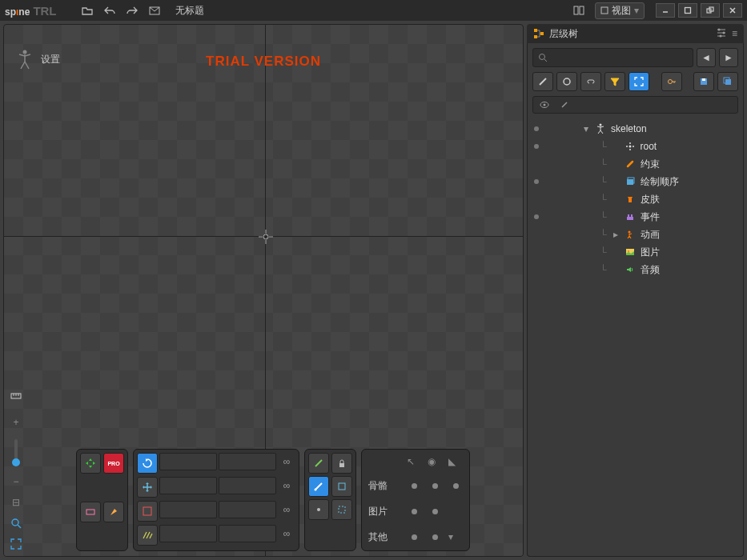 This screenshot has width=747, height=560. Describe the element at coordinates (704, 82) in the screenshot. I see `save-icon` at that location.